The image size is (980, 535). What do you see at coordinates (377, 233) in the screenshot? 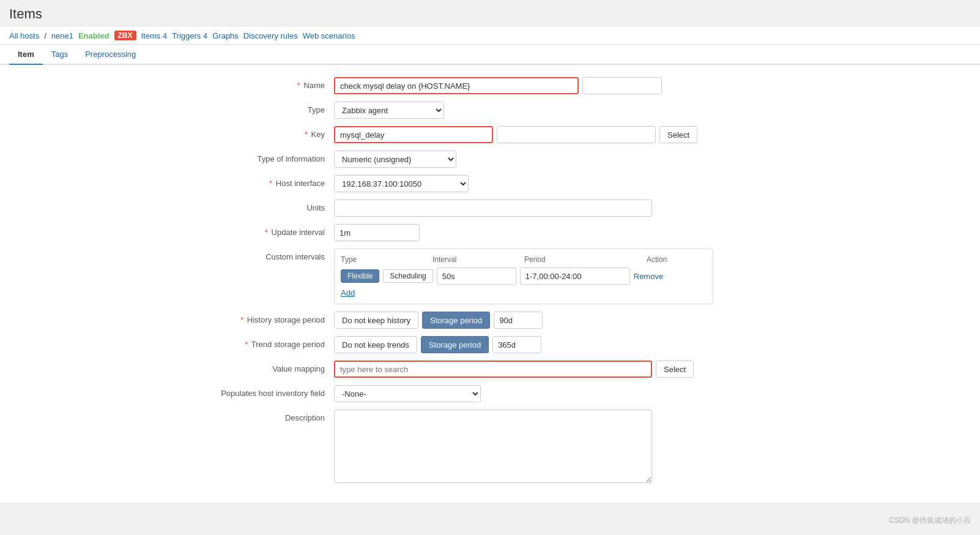
I see `update-interval-input` at bounding box center [377, 233].